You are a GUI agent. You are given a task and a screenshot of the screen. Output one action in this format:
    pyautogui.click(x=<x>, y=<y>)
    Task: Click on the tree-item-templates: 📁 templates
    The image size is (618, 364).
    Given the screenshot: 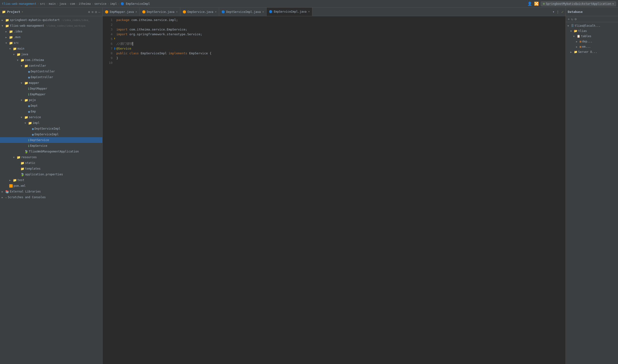 What is the action you would take?
    pyautogui.click(x=51, y=169)
    